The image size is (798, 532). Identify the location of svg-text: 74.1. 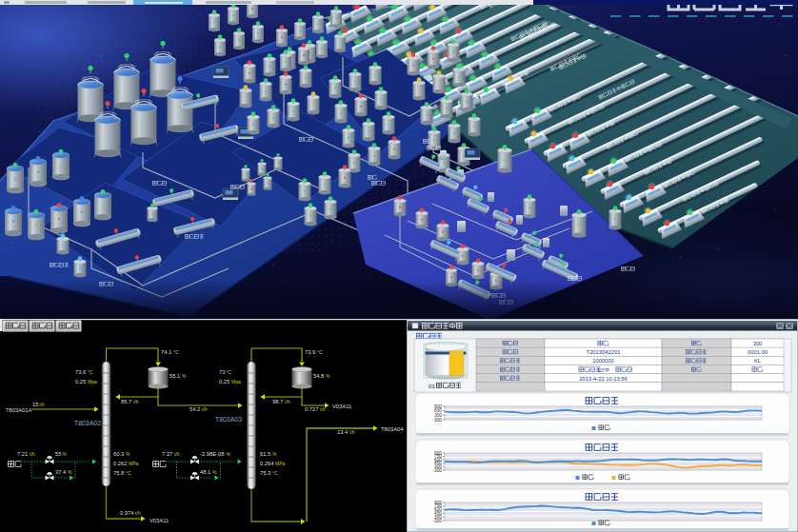
(166, 352).